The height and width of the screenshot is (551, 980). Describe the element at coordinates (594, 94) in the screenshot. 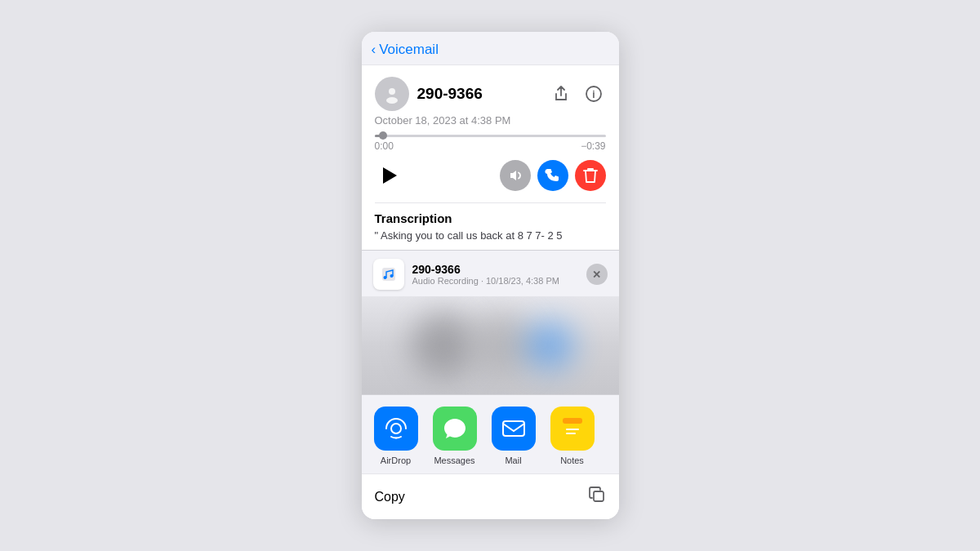

I see `info-button: i` at that location.